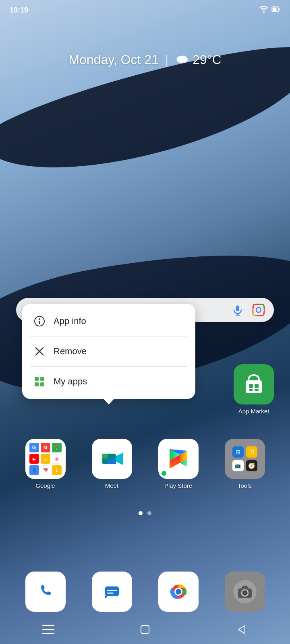 The width and height of the screenshot is (290, 644). I want to click on info-icon, so click(39, 321).